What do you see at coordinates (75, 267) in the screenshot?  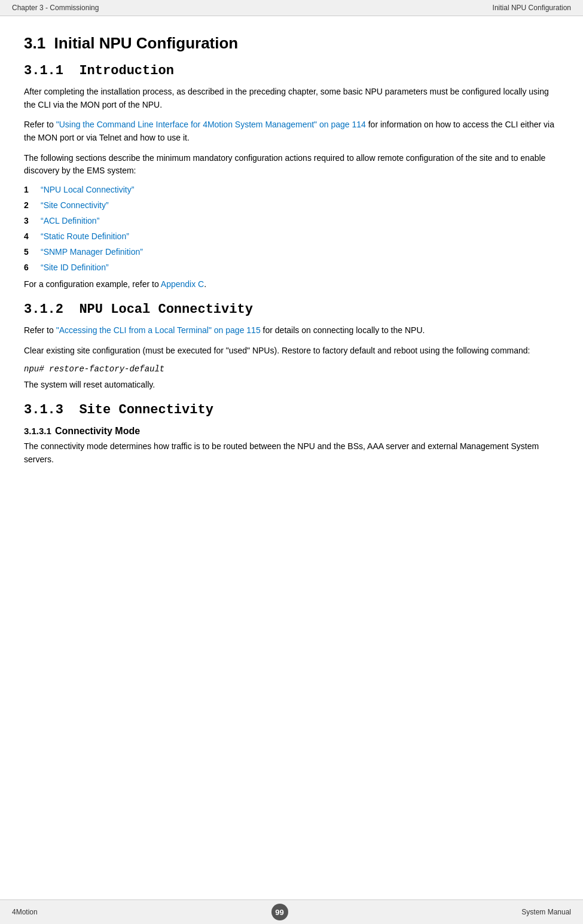 I see `list-item-link: “Site ID Definition”` at bounding box center [75, 267].